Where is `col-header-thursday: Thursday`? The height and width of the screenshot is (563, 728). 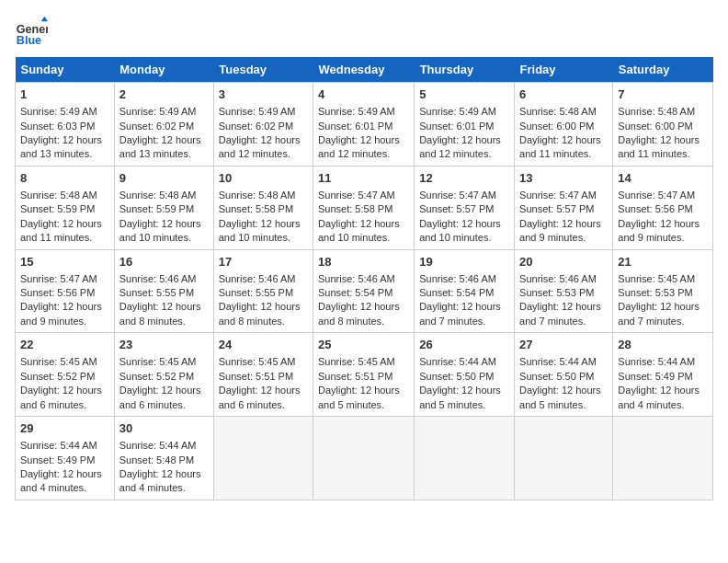 col-header-thursday: Thursday is located at coordinates (465, 70).